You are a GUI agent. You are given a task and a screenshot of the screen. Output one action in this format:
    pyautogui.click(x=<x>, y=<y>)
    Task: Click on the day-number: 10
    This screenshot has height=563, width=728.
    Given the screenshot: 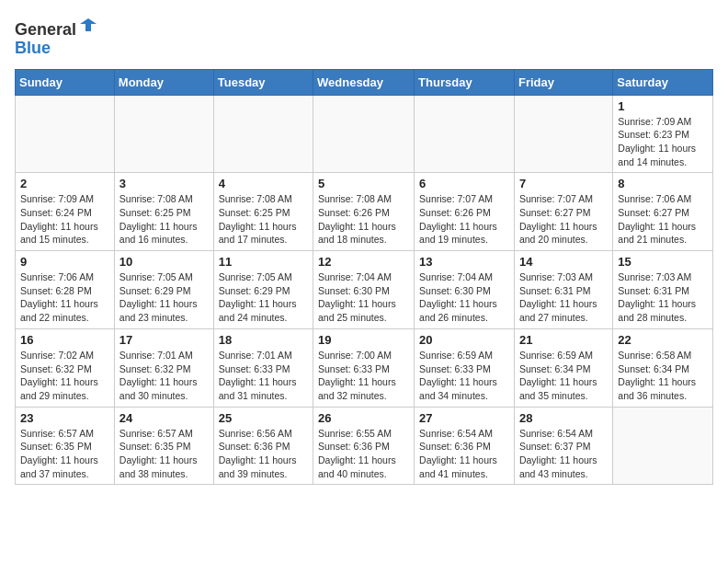 What is the action you would take?
    pyautogui.click(x=164, y=261)
    